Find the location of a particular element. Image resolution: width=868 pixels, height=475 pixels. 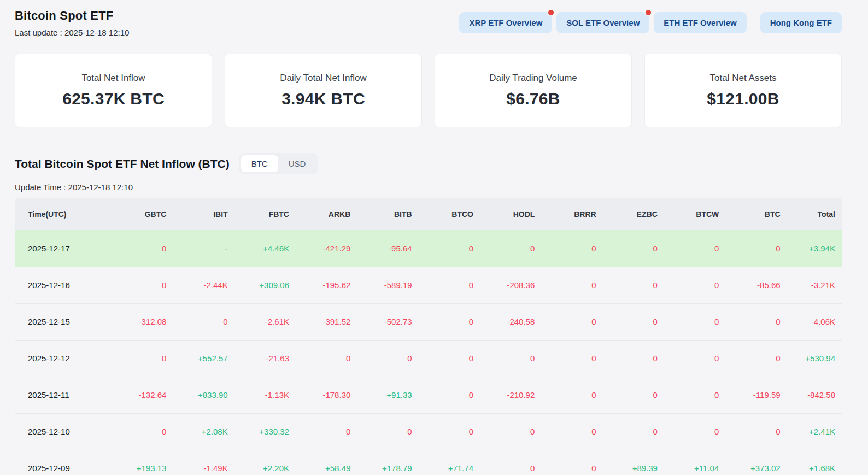

table-row: 2025-12-120+552.57-21.6300000000+530.94 is located at coordinates (429, 359).